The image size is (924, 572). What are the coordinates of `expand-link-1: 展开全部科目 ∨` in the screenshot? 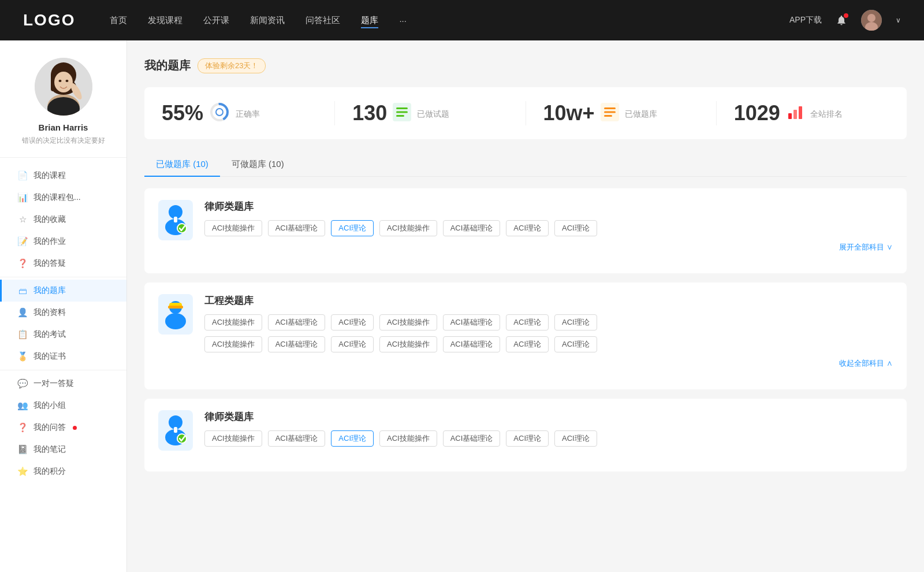 It's located at (549, 247).